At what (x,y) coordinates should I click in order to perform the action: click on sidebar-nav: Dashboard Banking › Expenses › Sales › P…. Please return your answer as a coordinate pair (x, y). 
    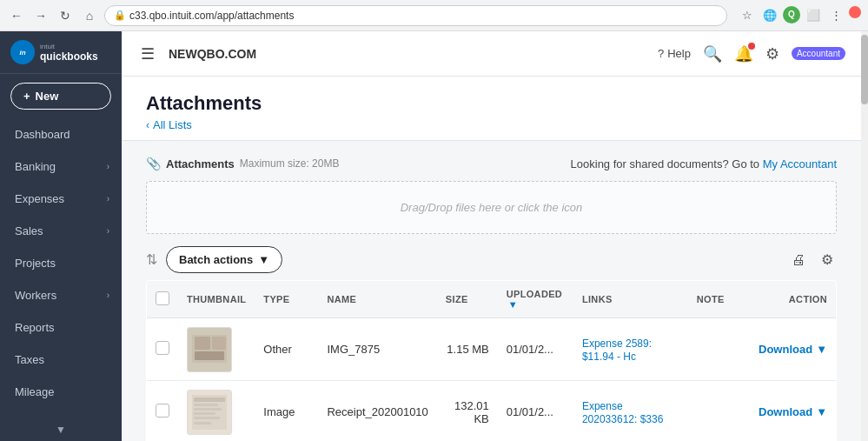
    Looking at the image, I should click on (61, 268).